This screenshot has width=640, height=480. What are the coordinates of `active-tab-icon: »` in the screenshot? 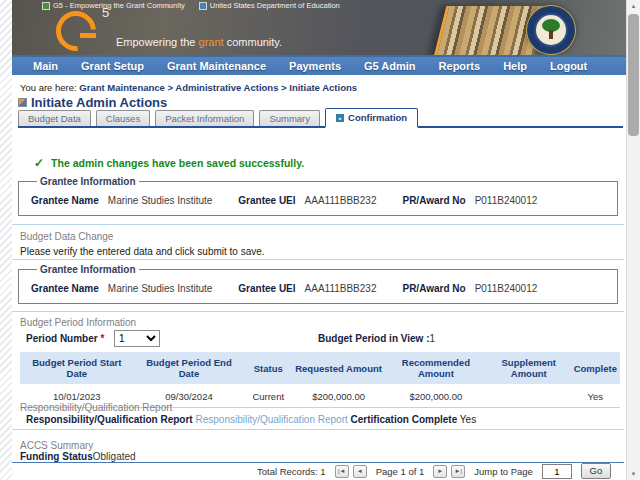 It's located at (340, 118).